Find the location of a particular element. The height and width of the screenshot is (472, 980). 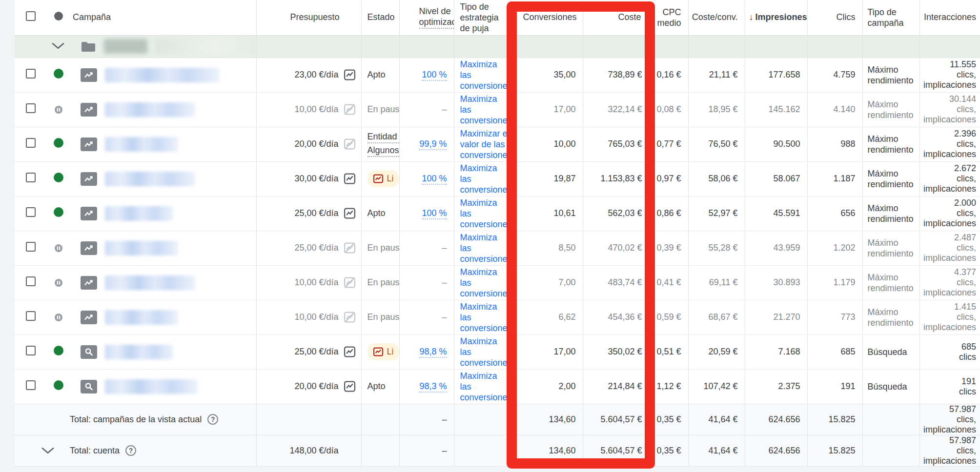

interactions-value: 30.144 clics, implicaciones is located at coordinates (950, 109).